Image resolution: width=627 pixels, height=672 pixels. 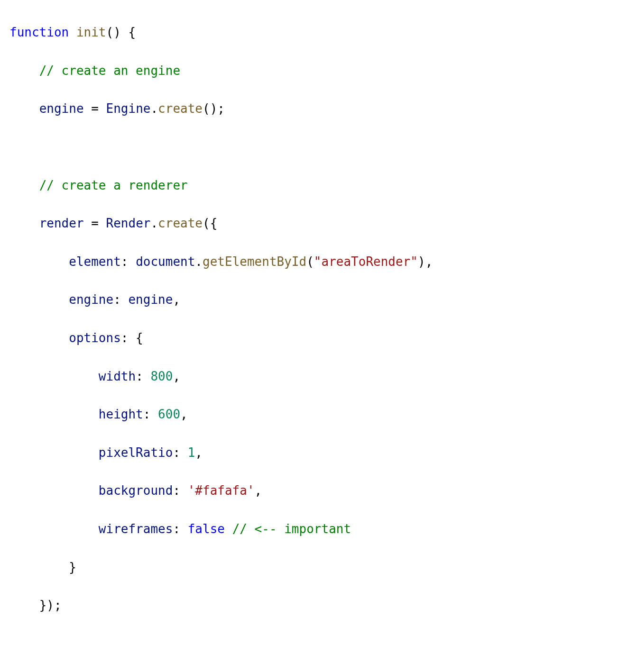 I want to click on comment: // <-- important, so click(x=292, y=529).